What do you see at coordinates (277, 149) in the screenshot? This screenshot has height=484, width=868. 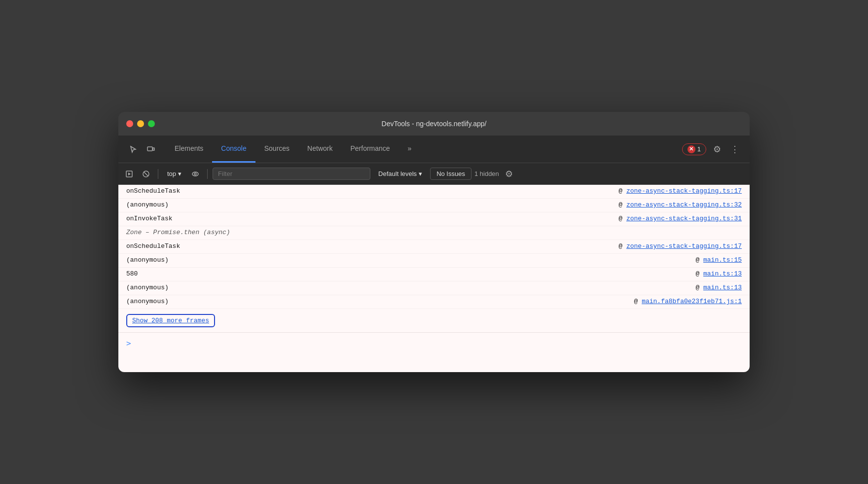 I see `tab-sources: Sources` at bounding box center [277, 149].